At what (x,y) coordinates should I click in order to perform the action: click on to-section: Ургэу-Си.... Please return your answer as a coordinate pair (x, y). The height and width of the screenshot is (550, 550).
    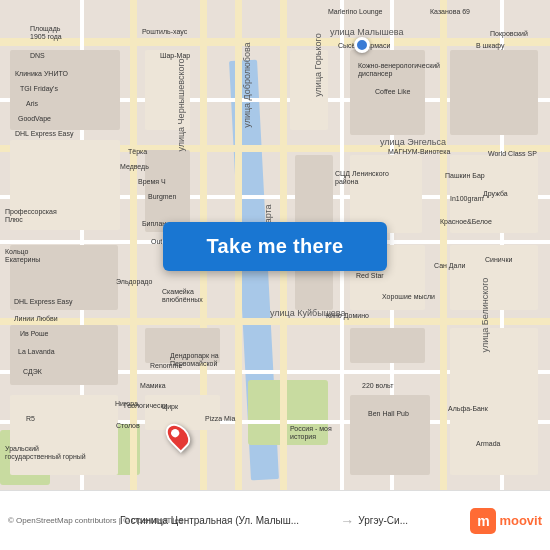
    Looking at the image, I should click on (412, 520).